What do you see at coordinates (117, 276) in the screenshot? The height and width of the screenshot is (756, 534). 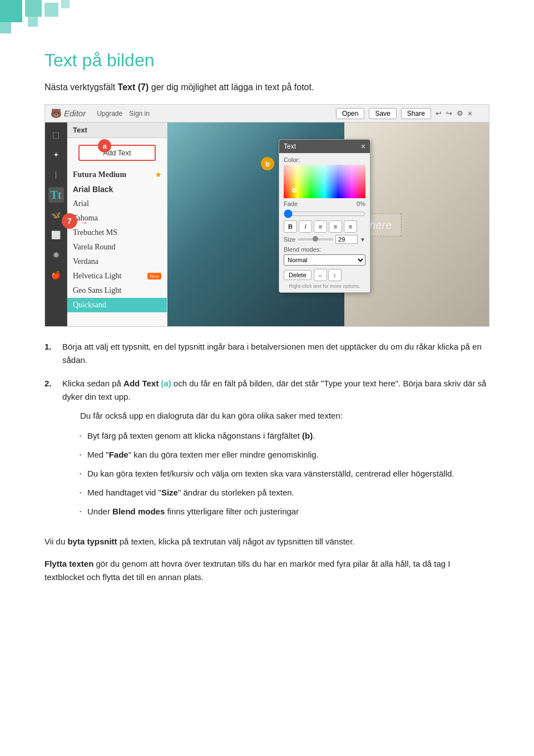 I see `font-helvetica-light: Helvetica Light New` at bounding box center [117, 276].